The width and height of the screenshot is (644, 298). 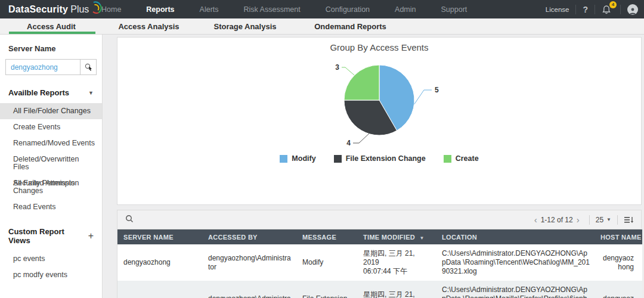 What do you see at coordinates (38, 10) in the screenshot?
I see `brand-name: DataSecurity` at bounding box center [38, 10].